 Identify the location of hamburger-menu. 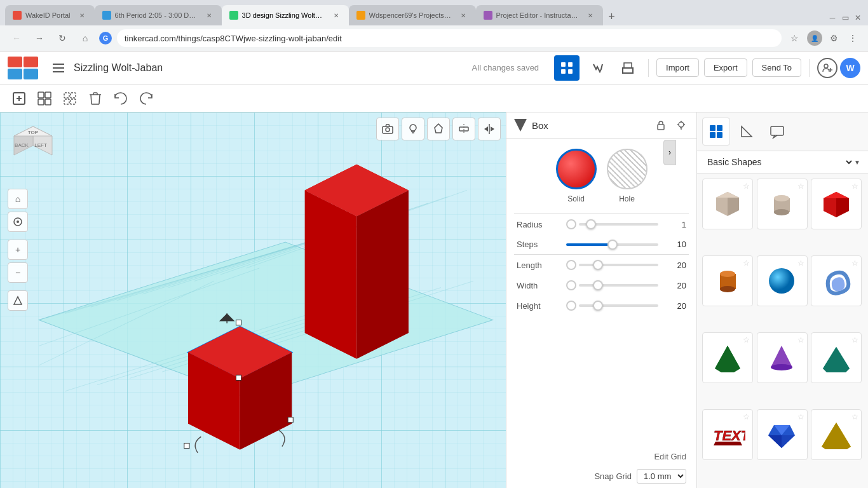
(58, 68).